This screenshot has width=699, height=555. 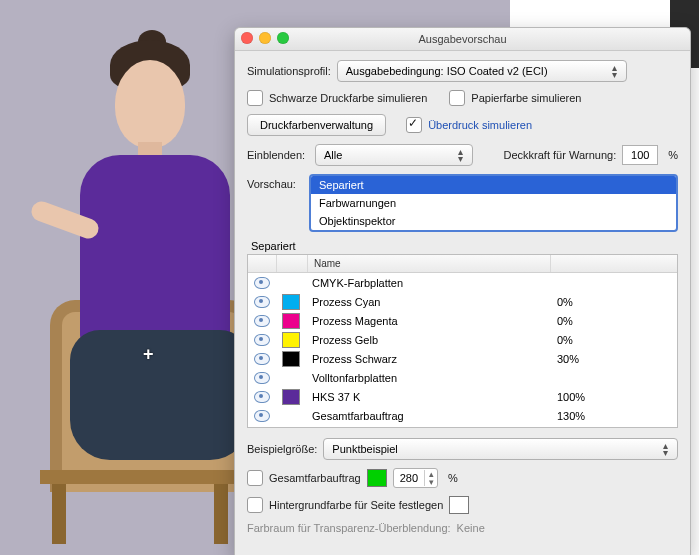 I want to click on total-ink-swatch, so click(x=377, y=478).